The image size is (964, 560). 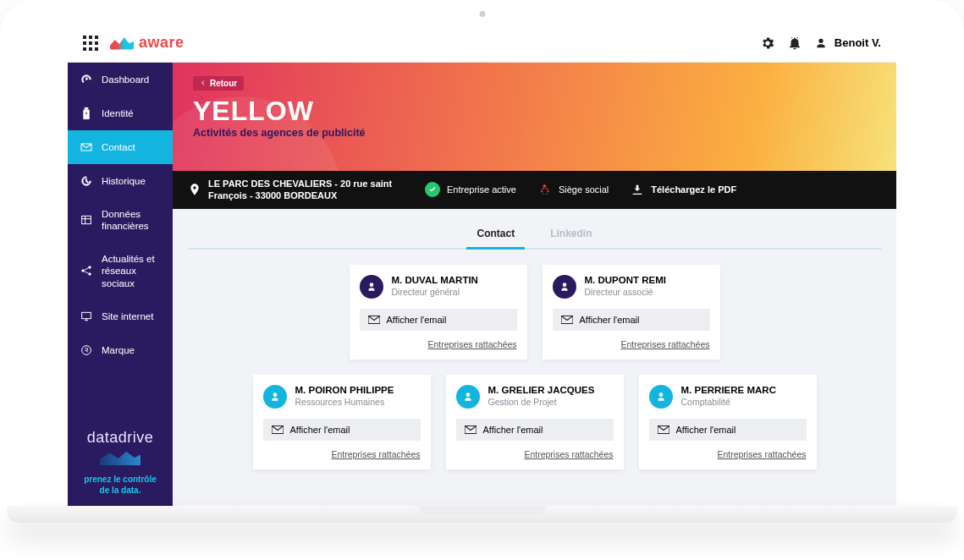 I want to click on pdf-text: Téléchargez le PDF, so click(x=694, y=189).